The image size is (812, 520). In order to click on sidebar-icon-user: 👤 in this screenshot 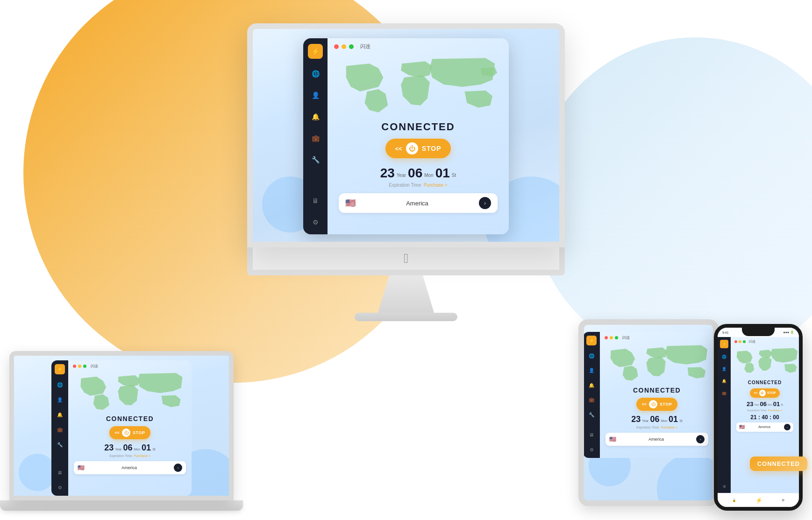, I will do `click(315, 95)`.